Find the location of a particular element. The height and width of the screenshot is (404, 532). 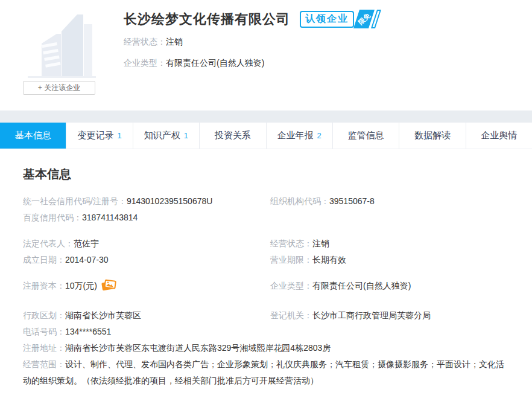

status-label: 经营状态： is located at coordinates (145, 42).